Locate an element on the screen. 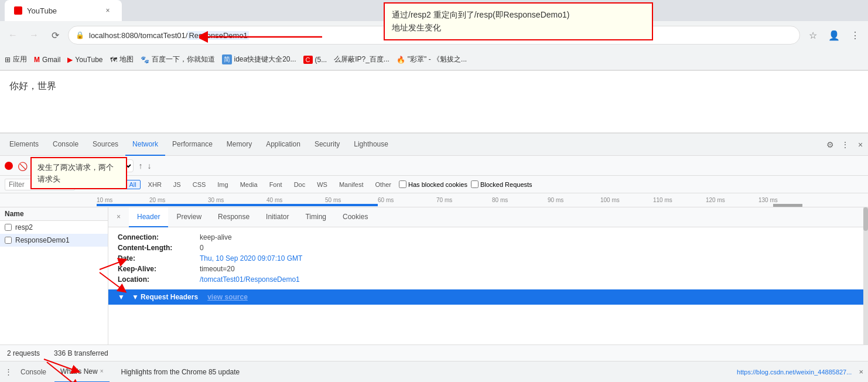  file-checkbox-responsedemo1 is located at coordinates (8, 240).